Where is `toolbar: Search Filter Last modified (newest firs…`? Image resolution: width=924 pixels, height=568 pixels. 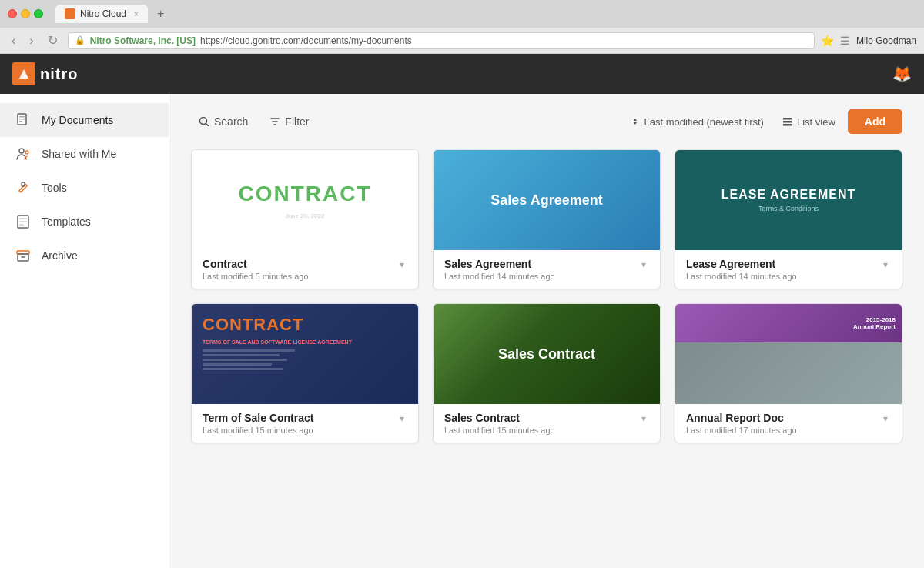
toolbar: Search Filter Last modified (newest firs… is located at coordinates (547, 122).